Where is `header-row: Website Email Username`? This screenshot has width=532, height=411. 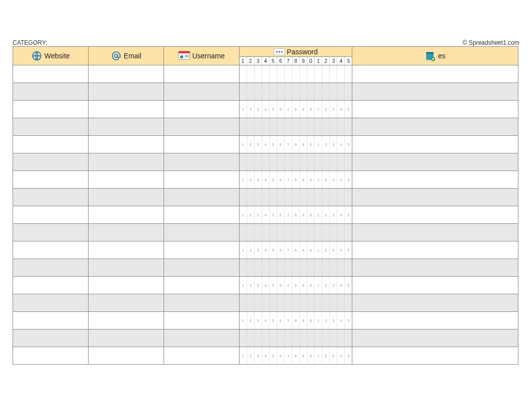
header-row: Website Email Username is located at coordinates (266, 56).